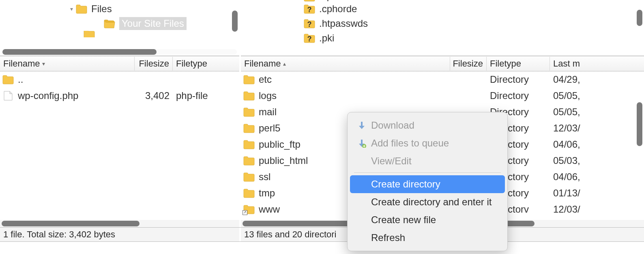 Image resolution: width=644 pixels, height=254 pixels. What do you see at coordinates (154, 96) in the screenshot?
I see `filesize: 3,402` at bounding box center [154, 96].